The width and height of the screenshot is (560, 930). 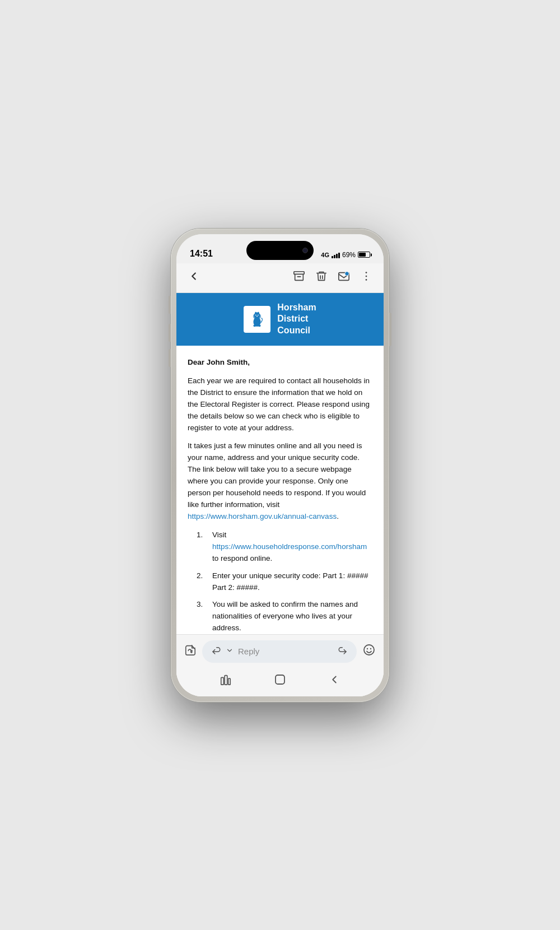 I want to click on item-number-2: 2., so click(x=202, y=582).